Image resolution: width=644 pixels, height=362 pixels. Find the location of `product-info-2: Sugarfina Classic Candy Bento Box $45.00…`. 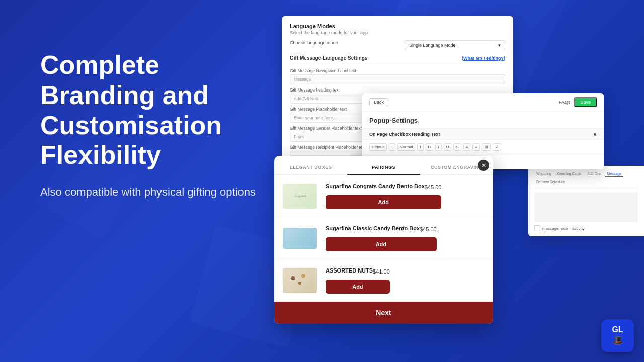

product-info-2: Sugarfina Classic Candy Bento Box $45.00… is located at coordinates (381, 238).